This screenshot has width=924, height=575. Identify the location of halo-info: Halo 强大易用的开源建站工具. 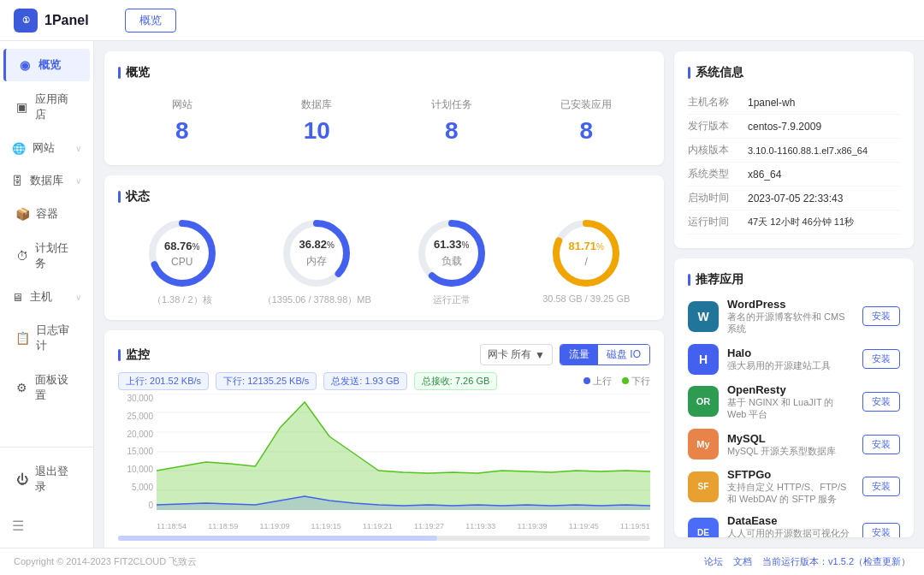
(791, 359).